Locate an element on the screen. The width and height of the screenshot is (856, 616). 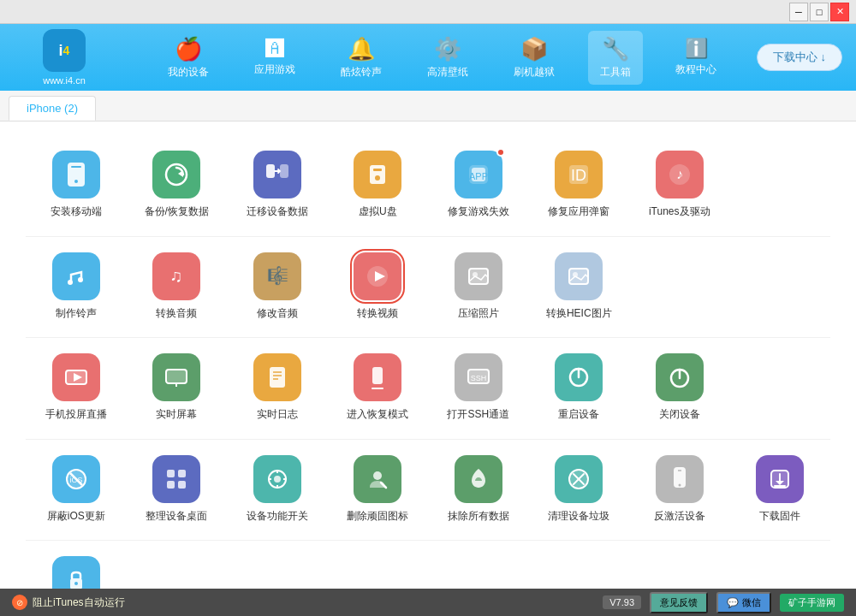
tool-access-limit: 访问限制 is located at coordinates (76, 566).